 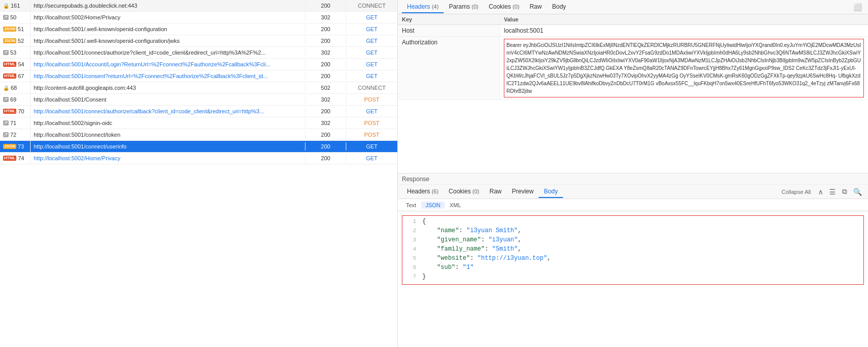 What do you see at coordinates (199, 30) in the screenshot?
I see `table-row: JSON 51 http://localhost:5001/.well-know…` at bounding box center [199, 30].